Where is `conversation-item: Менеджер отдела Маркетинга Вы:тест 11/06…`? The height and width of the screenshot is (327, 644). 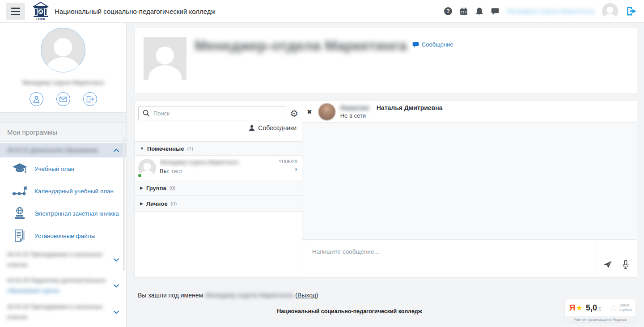 conversation-item: Менеджер отдела Маркетинга Вы:тест 11/06… is located at coordinates (218, 167).